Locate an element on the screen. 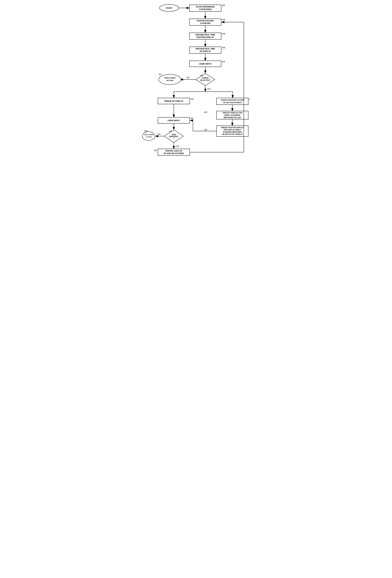 The width and height of the screenshot is (392, 578). node-422-label4: VALUES IN TOP OVERLAY is located at coordinates (232, 134).